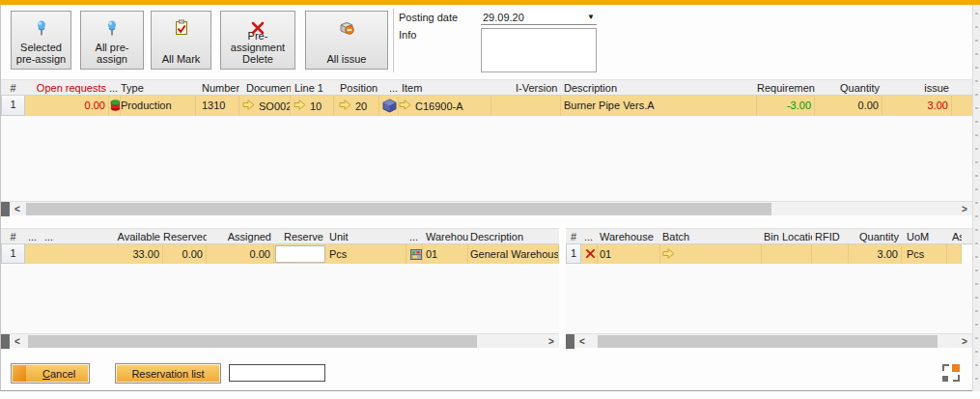  Describe the element at coordinates (41, 28) in the screenshot. I see `pin-icon` at that location.